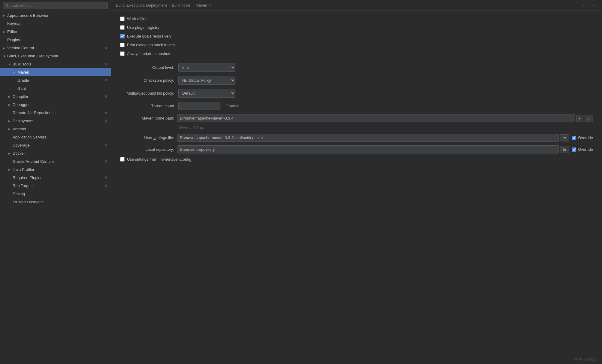 Image resolution: width=602 pixels, height=364 pixels. Describe the element at coordinates (357, 5) in the screenshot. I see `breadcrumb: Build, Execution, Deployment › Build Too…` at that location.